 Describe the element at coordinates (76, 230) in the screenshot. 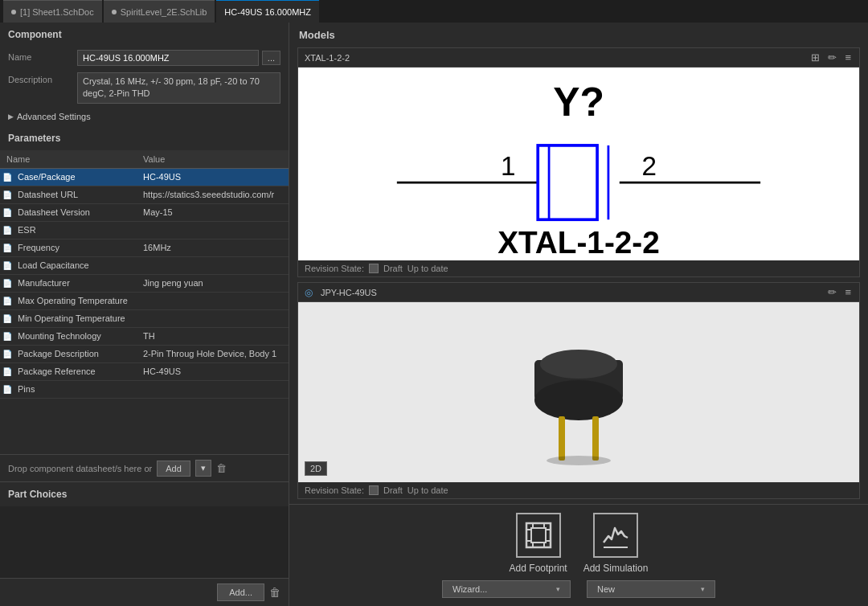

I see `param-name: ESR` at that location.